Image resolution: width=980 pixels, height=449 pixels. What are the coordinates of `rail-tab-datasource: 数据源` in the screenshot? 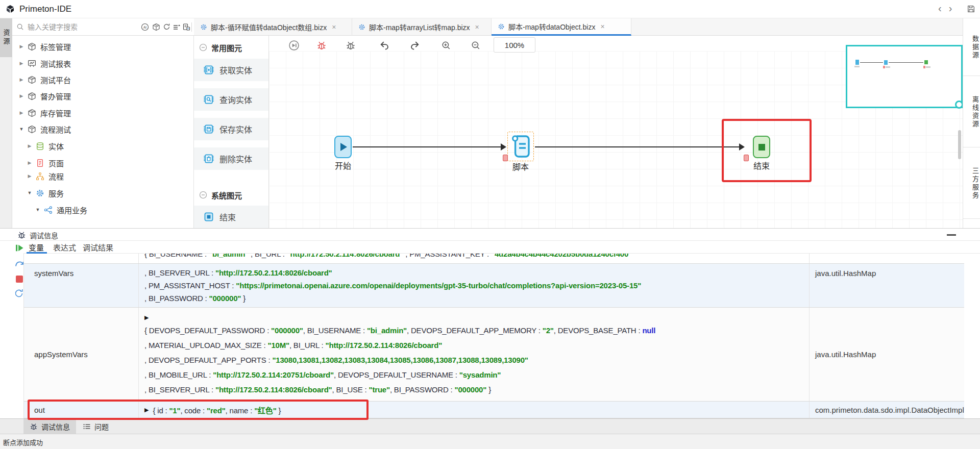 It's located at (972, 47).